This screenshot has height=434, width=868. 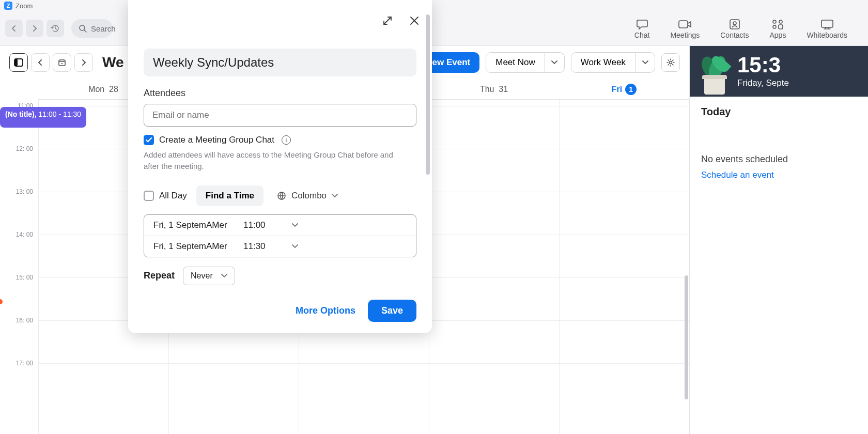 What do you see at coordinates (516, 63) in the screenshot?
I see `meet-now-button: Meet Now` at bounding box center [516, 63].